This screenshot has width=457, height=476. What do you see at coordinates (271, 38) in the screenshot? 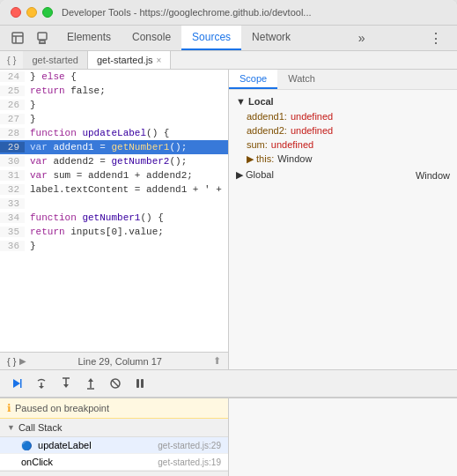
I see `tab-network: Network` at bounding box center [271, 38].